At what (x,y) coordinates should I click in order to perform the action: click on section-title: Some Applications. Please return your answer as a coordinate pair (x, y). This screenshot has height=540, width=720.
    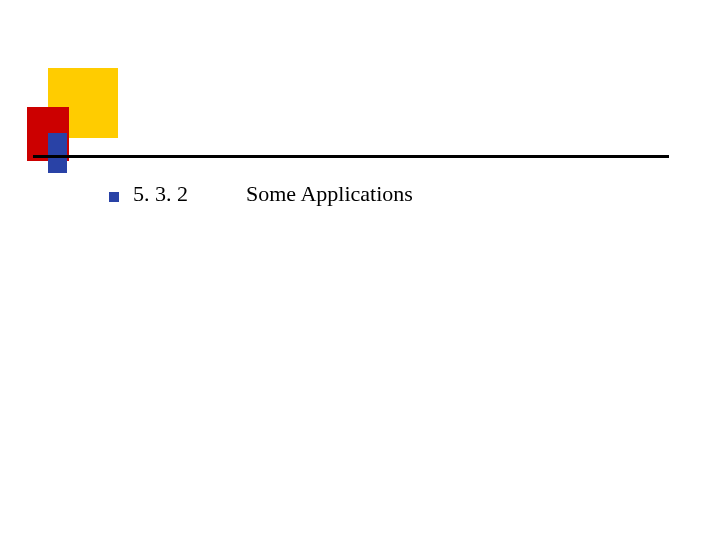
    Looking at the image, I should click on (330, 194).